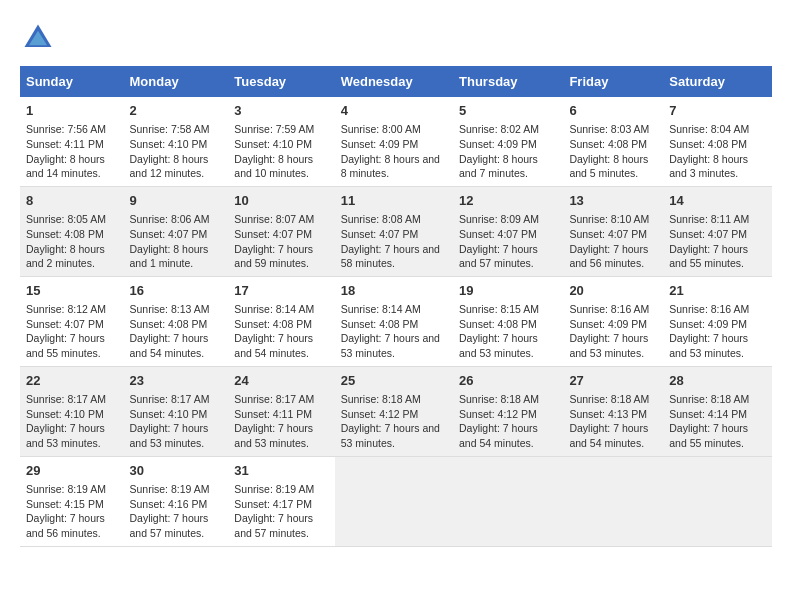 Image resolution: width=792 pixels, height=612 pixels. What do you see at coordinates (176, 142) in the screenshot?
I see `day-cell: 2Sunrise: 7:58 AMSunset: 4:10 PMDaylight…` at bounding box center [176, 142].